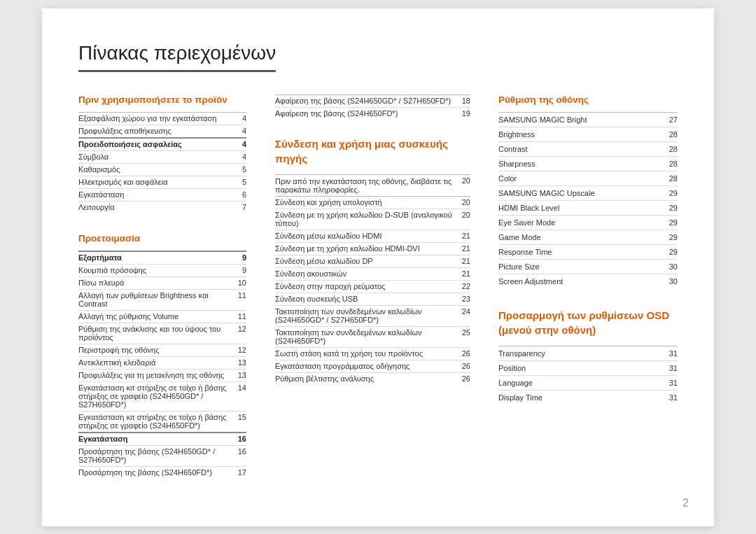 The width and height of the screenshot is (756, 534). Describe the element at coordinates (588, 353) in the screenshot. I see `table-row: Transparency31` at that location.